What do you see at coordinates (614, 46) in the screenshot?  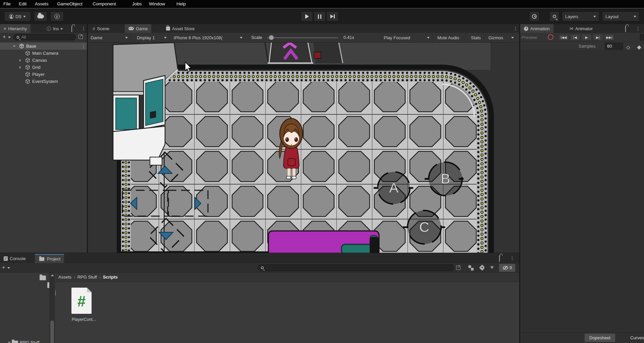 I see `samples-field: 60` at bounding box center [614, 46].